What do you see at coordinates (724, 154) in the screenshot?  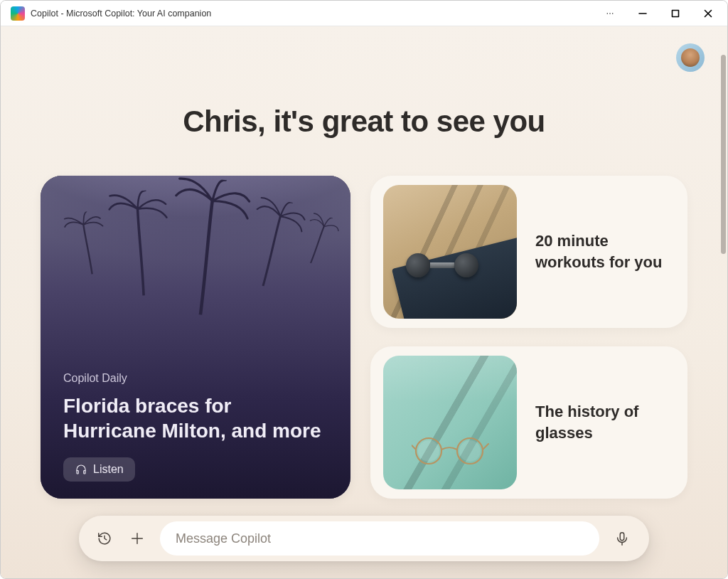 I see `scrollbar` at bounding box center [724, 154].